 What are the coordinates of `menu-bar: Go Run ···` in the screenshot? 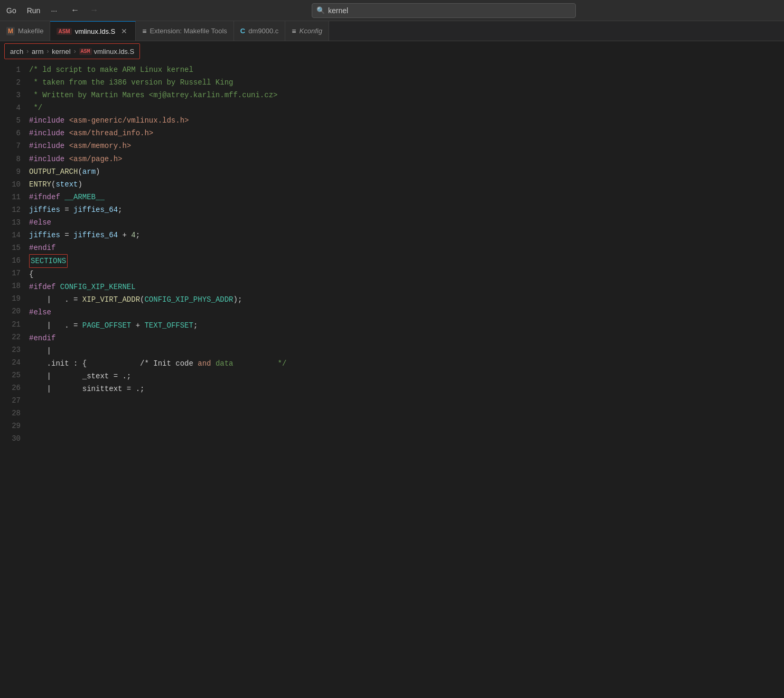 It's located at (32, 11).